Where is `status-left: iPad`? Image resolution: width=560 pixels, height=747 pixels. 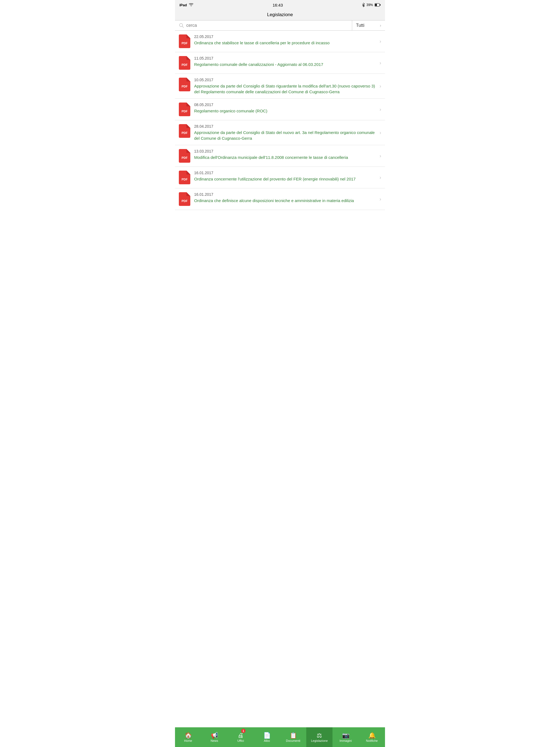
status-left: iPad is located at coordinates (186, 5).